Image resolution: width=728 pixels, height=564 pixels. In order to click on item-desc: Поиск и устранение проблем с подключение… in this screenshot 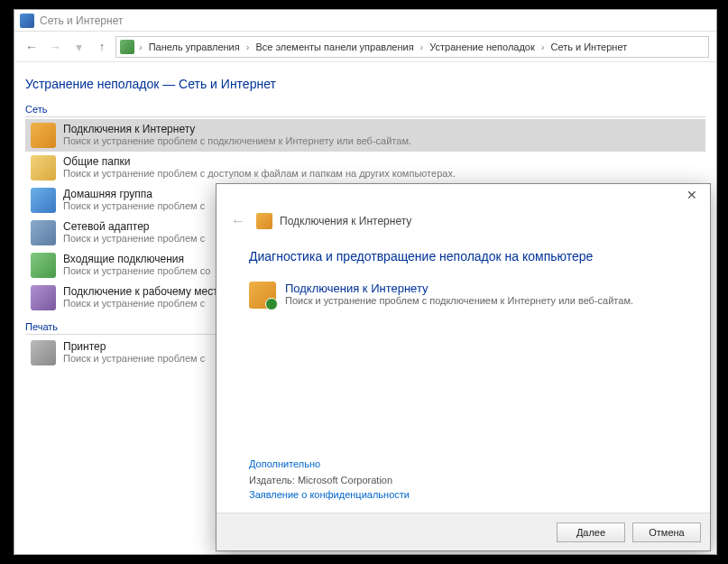, I will do `click(237, 141)`.